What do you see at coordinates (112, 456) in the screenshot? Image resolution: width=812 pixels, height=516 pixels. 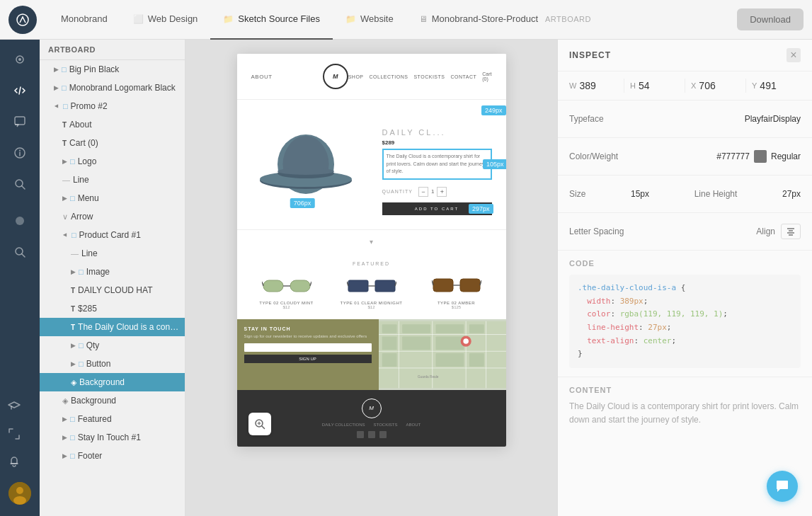 I see `layer-item-footer: ▶ □ Footer` at bounding box center [112, 456].